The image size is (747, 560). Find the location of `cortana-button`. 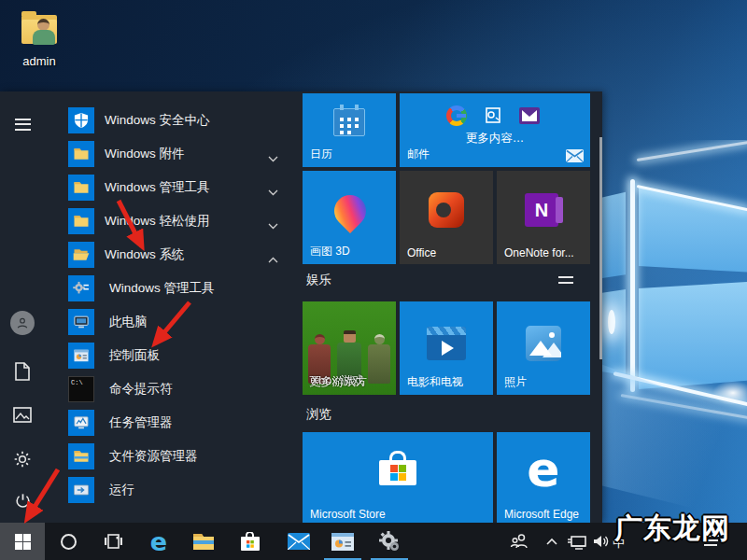

cortana-button is located at coordinates (68, 541).